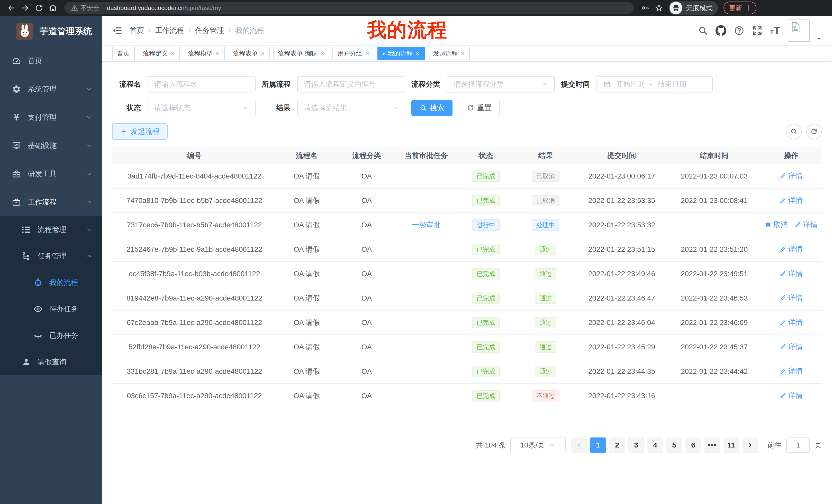 The width and height of the screenshot is (832, 504). Describe the element at coordinates (137, 30) in the screenshot. I see `breadcrumb-home: 首页` at that location.